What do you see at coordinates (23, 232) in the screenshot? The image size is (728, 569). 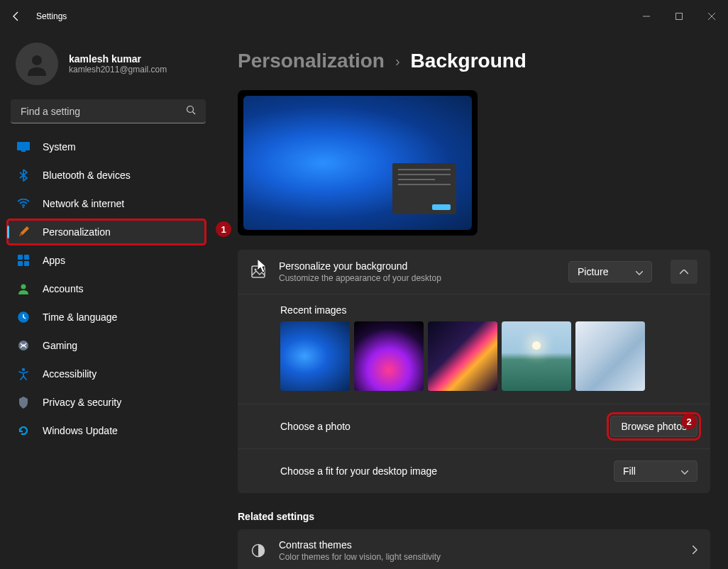 I see `paintbrush-icon` at bounding box center [23, 232].